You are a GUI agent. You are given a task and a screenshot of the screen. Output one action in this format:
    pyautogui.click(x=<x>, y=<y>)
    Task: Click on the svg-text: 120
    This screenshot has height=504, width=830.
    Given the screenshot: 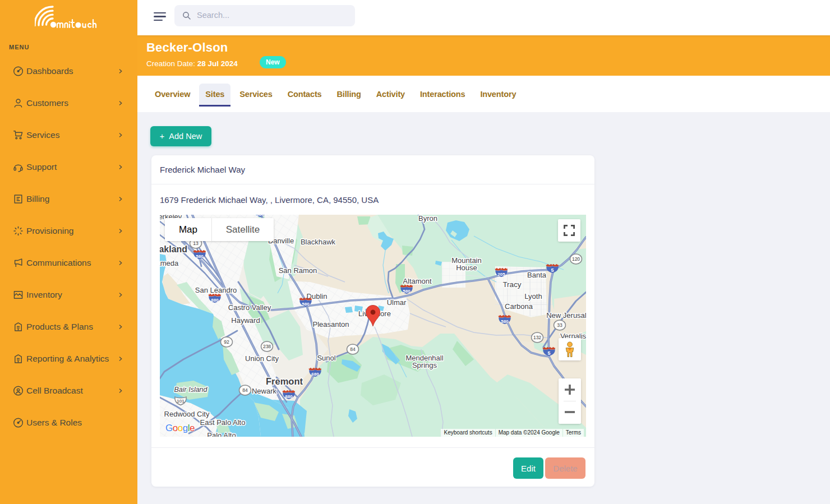 What is the action you would take?
    pyautogui.click(x=576, y=259)
    